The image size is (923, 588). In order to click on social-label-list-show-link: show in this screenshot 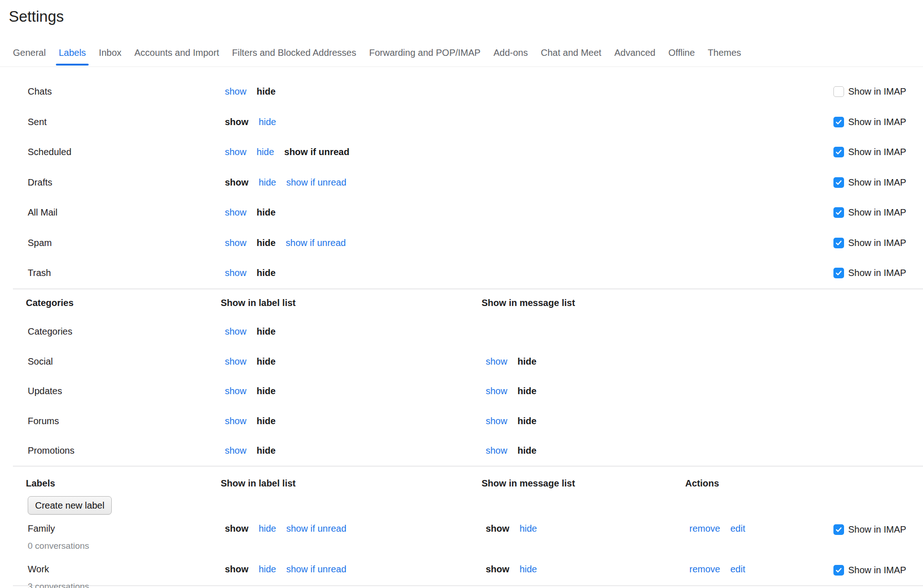, I will do `click(235, 362)`.